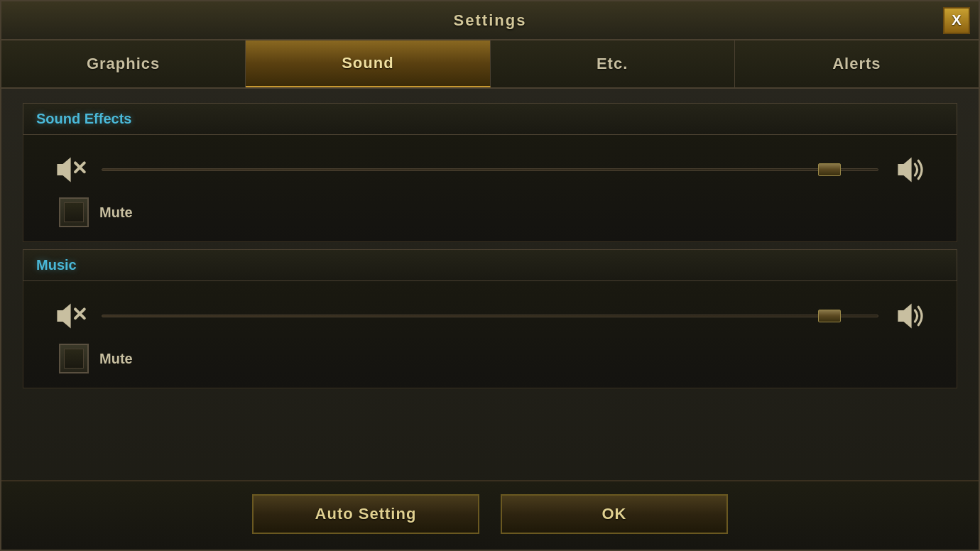 The image size is (980, 551). What do you see at coordinates (490, 21) in the screenshot?
I see `title-bar: Settings X` at bounding box center [490, 21].